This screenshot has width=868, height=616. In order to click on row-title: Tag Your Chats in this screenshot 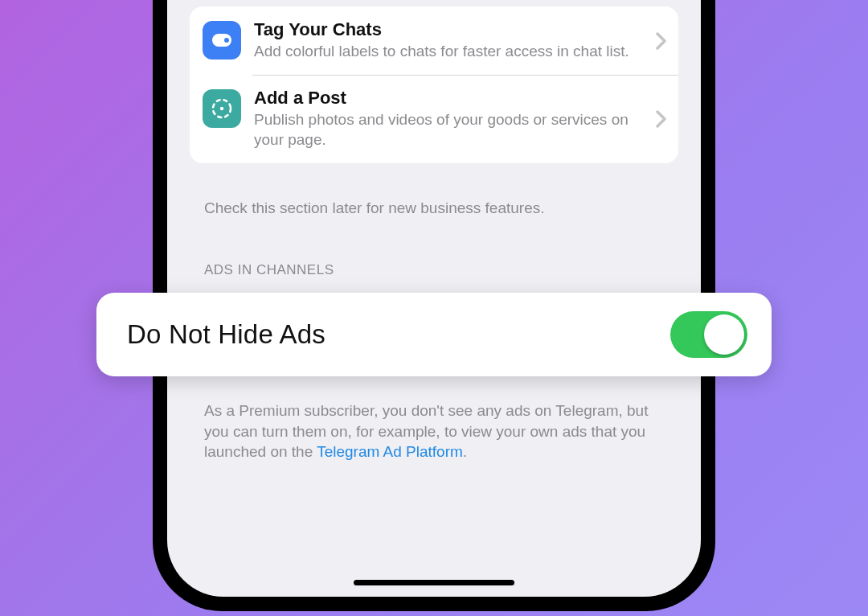, I will do `click(451, 30)`.